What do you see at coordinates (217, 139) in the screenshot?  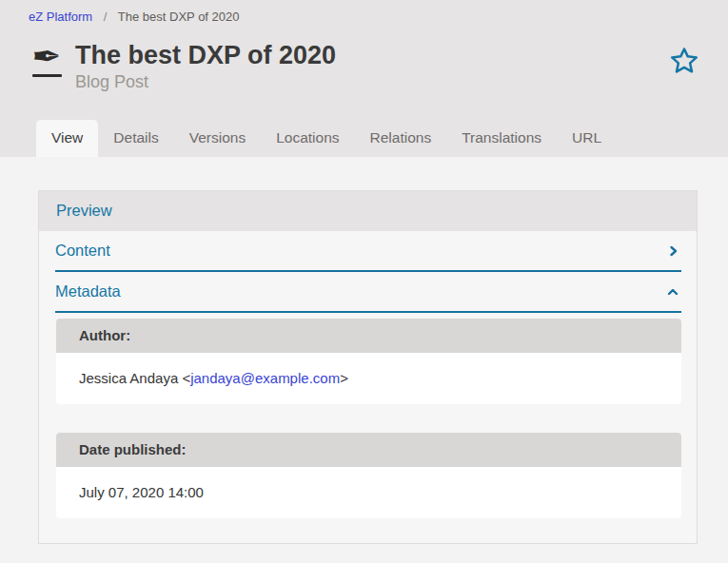 I see `tab-versions: Versions` at bounding box center [217, 139].